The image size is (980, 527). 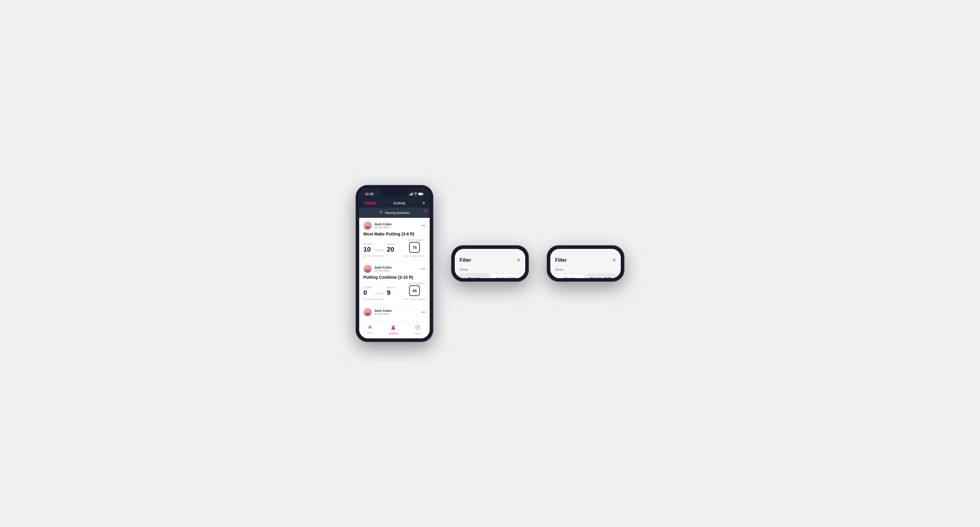 I want to click on filter-icon, so click(x=381, y=213).